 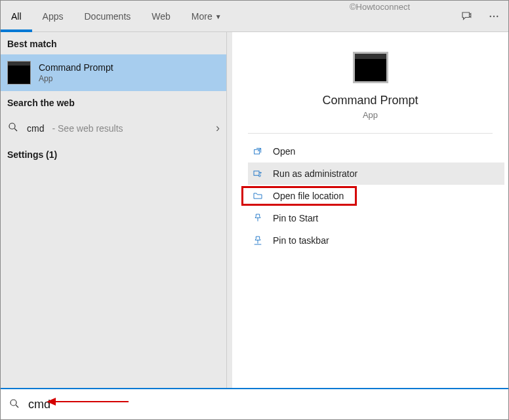 What do you see at coordinates (35, 128) in the screenshot?
I see `web-query-text: cmd` at bounding box center [35, 128].